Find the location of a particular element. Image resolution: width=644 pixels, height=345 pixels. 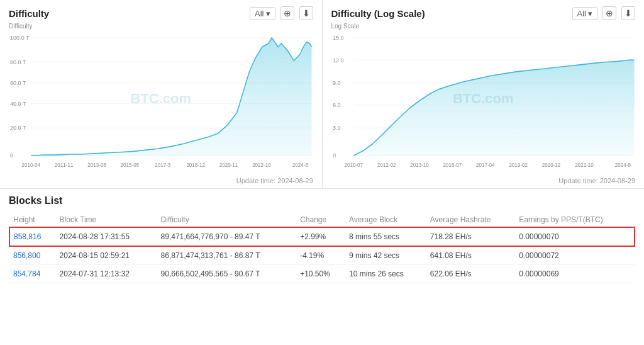

col-difficulty: Difficulty is located at coordinates (227, 220).